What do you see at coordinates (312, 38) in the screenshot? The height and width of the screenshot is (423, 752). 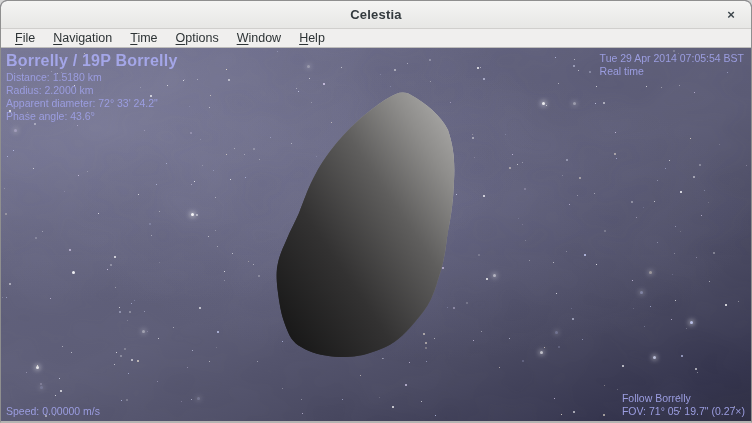 I see `menu-help: Help` at bounding box center [312, 38].